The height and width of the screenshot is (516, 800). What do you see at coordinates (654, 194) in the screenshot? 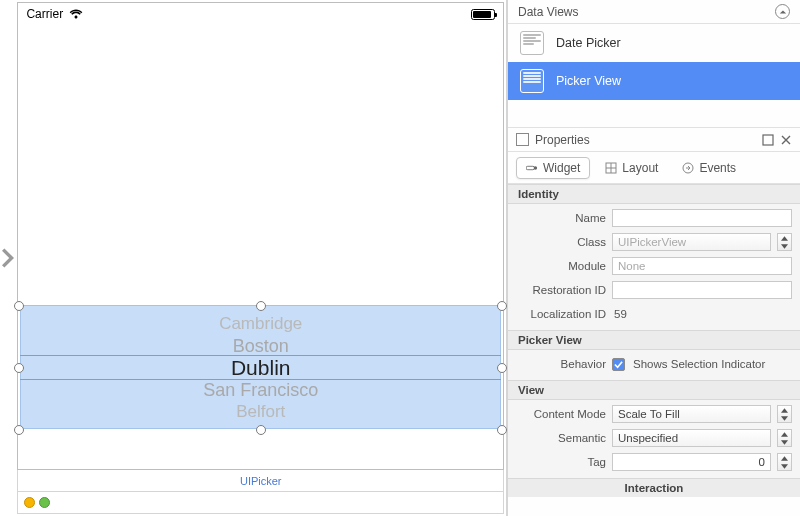
I see `section-identity: Identity` at bounding box center [654, 194].